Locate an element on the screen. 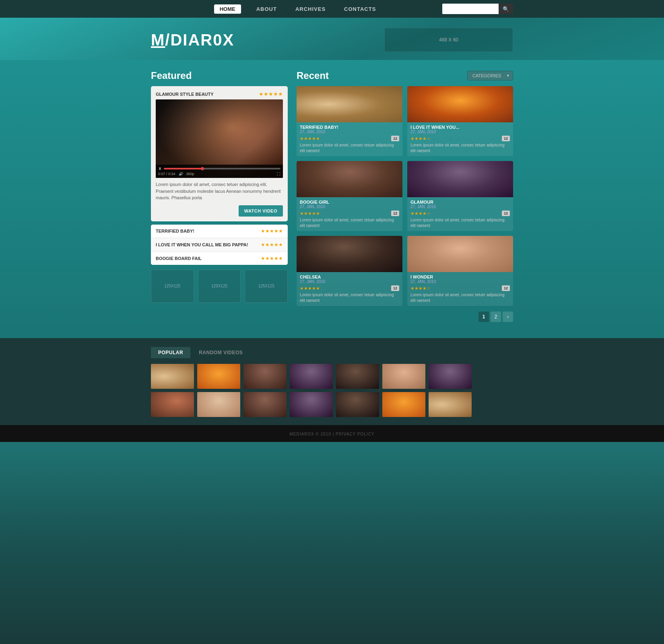 The height and width of the screenshot is (644, 664). footer-copyright: MEDIAROX © 2010 | PRIVACY POLICY is located at coordinates (332, 434).